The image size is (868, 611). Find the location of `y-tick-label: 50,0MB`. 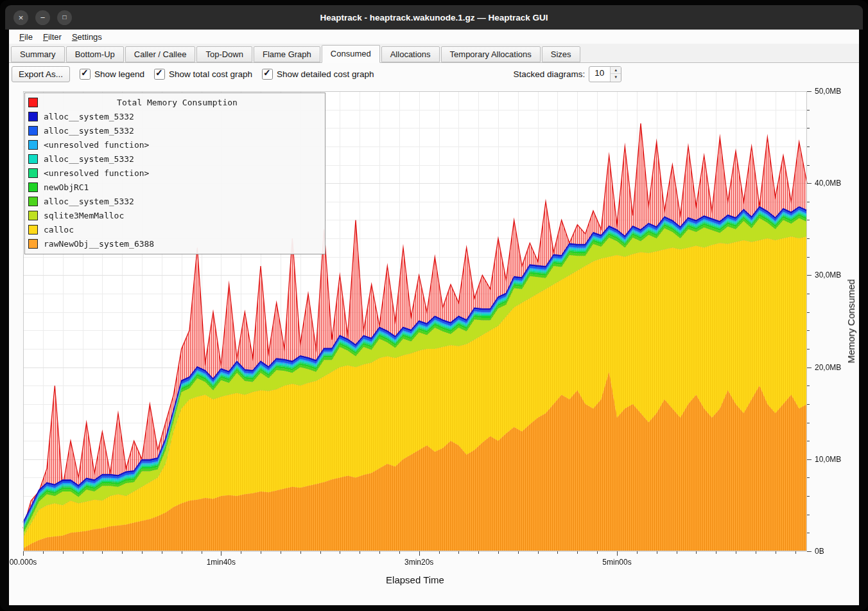

y-tick-label: 50,0MB is located at coordinates (828, 91).